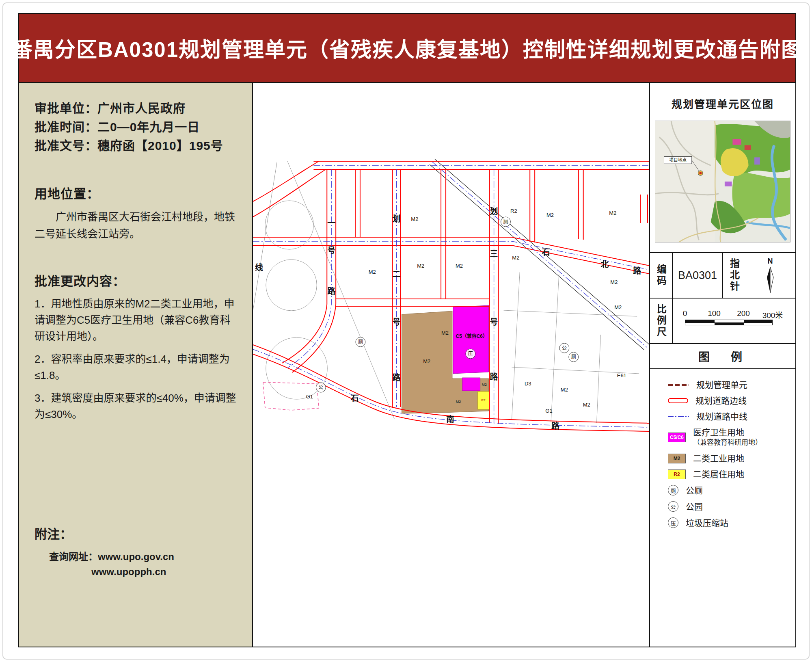 Image resolution: width=812 pixels, height=662 pixels. I want to click on legend-item: R2二类居住用地, so click(730, 474).